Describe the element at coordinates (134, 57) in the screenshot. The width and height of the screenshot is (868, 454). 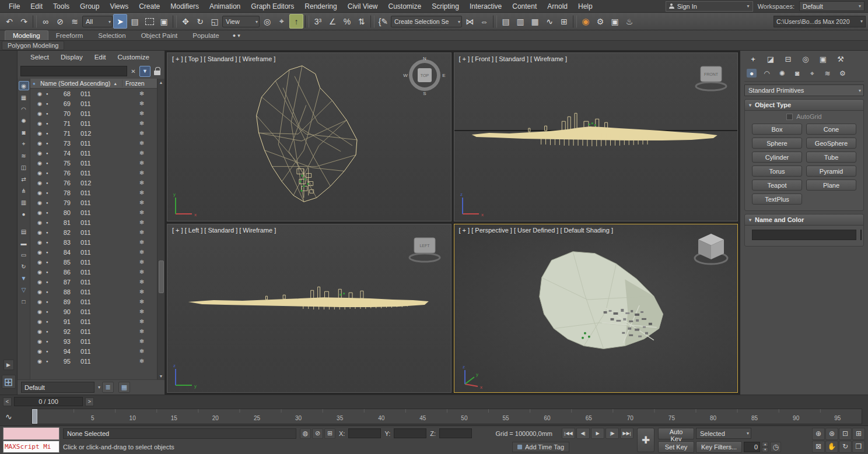
I see `explorer-menu-customize: Customize` at that location.